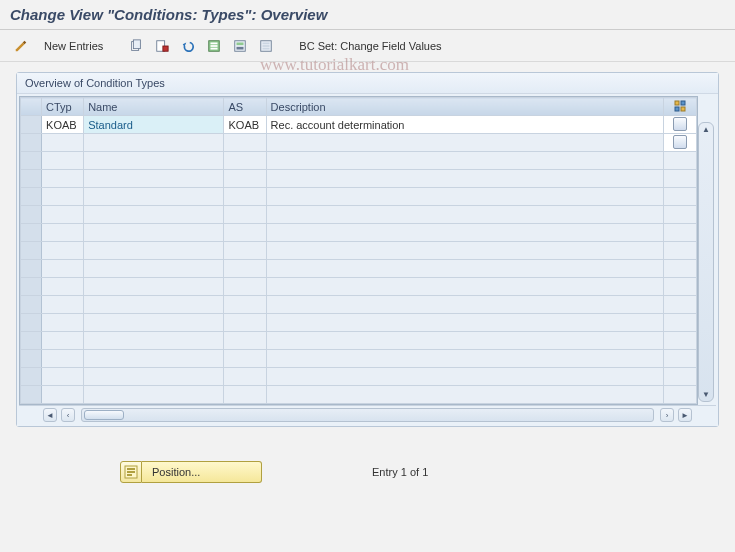 The image size is (735, 552). What do you see at coordinates (104, 415) in the screenshot?
I see `hscroll-thumb` at bounding box center [104, 415].